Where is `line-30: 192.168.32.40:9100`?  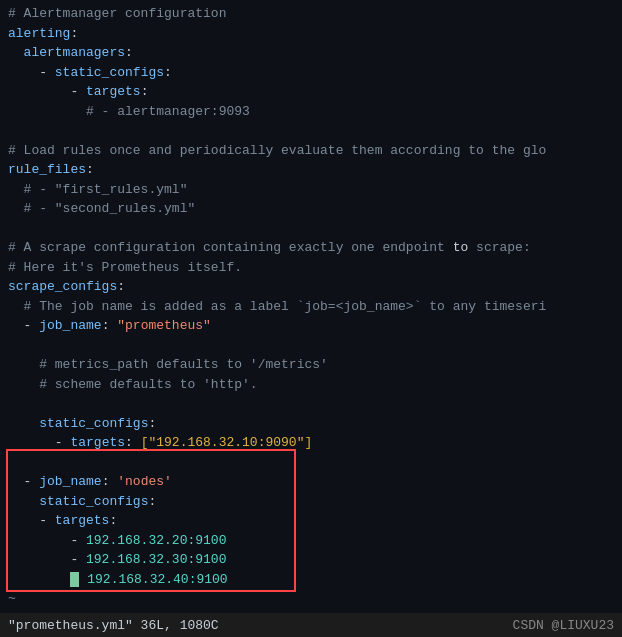 line-30: 192.168.32.40:9100 is located at coordinates (311, 580).